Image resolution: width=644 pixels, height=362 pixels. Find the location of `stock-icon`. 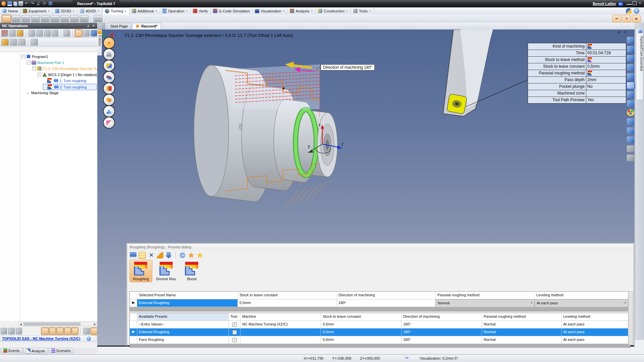

stock-icon is located at coordinates (52, 331).